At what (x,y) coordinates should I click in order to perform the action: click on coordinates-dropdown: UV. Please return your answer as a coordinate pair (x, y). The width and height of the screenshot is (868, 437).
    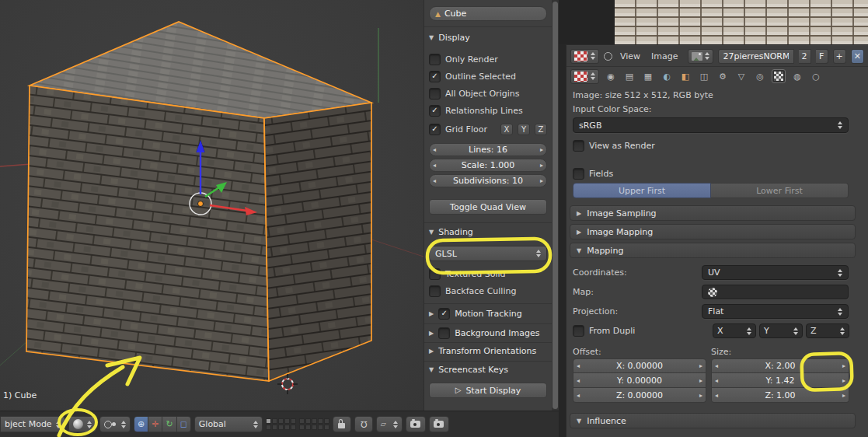
    Looking at the image, I should click on (776, 272).